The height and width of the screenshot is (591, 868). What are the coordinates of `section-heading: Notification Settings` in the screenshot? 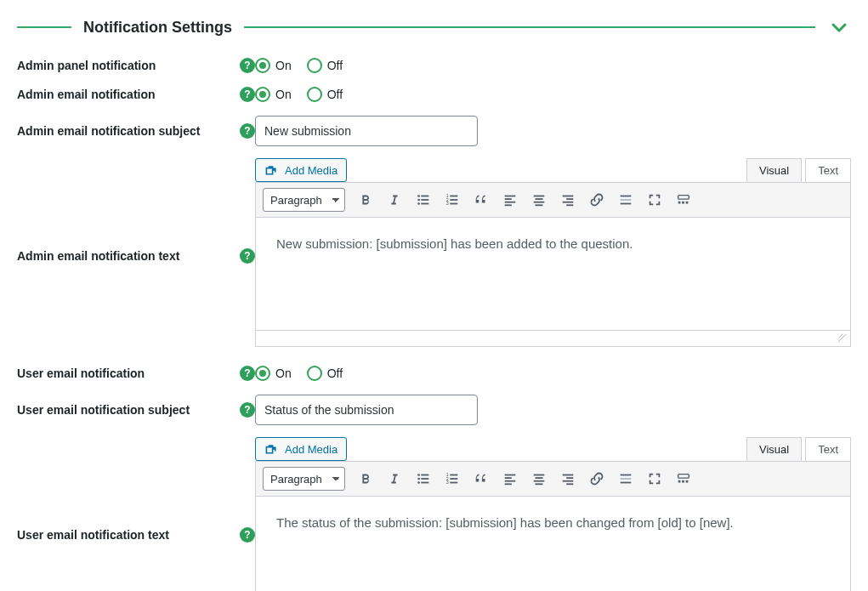 It's located at (434, 27).